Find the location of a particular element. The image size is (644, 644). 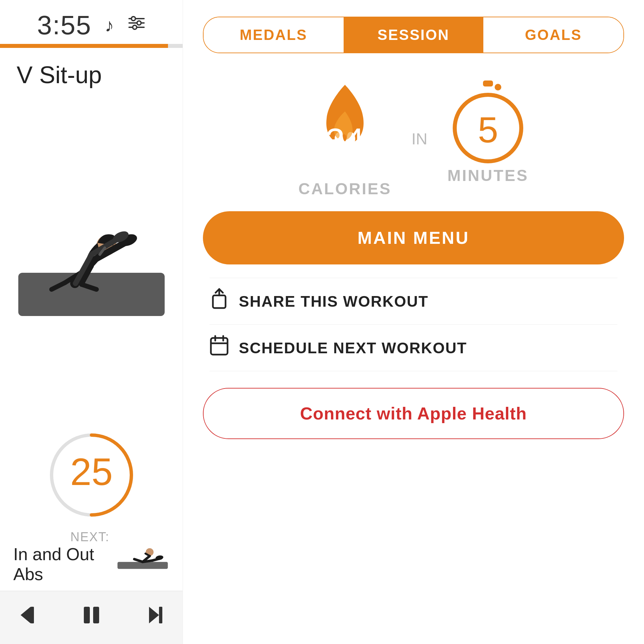

tab-medals: MEDALS is located at coordinates (274, 35).